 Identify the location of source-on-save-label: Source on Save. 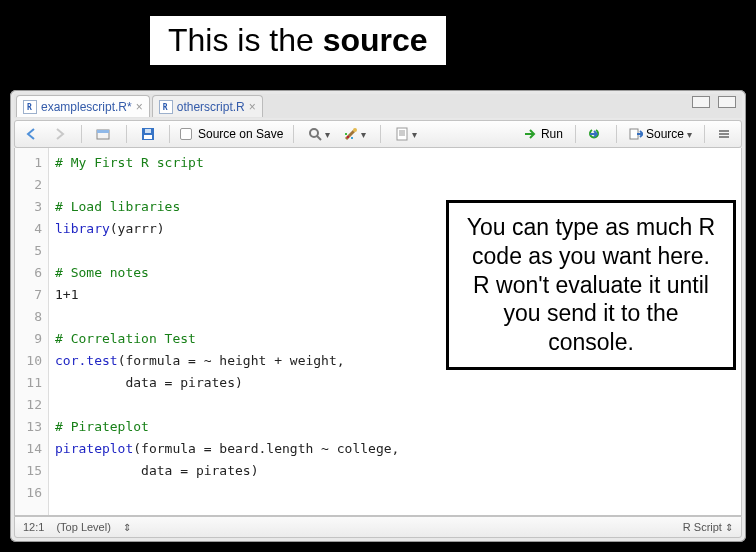
(240, 134).